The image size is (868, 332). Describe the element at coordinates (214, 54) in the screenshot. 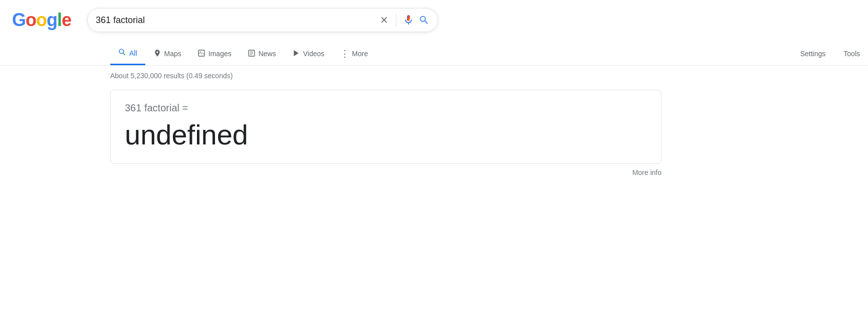

I see `tab-images: Images` at that location.